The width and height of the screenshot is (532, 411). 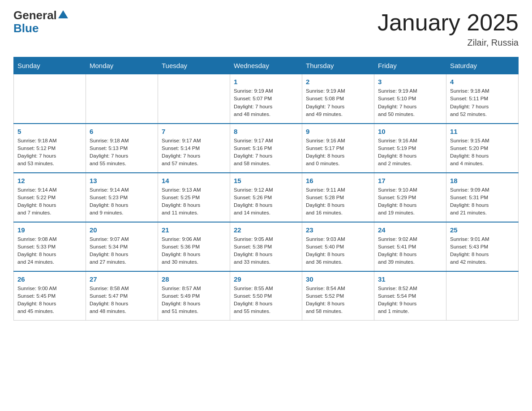 What do you see at coordinates (194, 300) in the screenshot?
I see `day-info: Sunrise: 8:57 AM Sunset: 5:49 PM Dayligh…` at bounding box center [194, 300].